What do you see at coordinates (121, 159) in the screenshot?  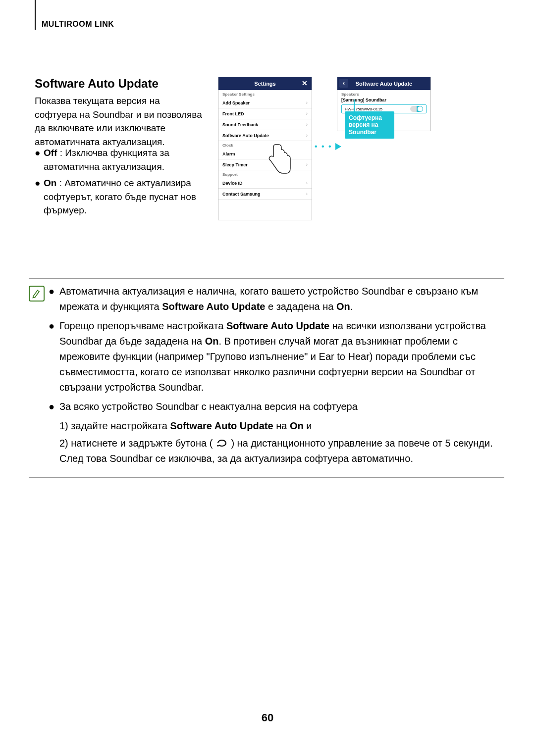 I see `option-off: ● Off : Изключва функцията за автоматичн…` at bounding box center [121, 159].